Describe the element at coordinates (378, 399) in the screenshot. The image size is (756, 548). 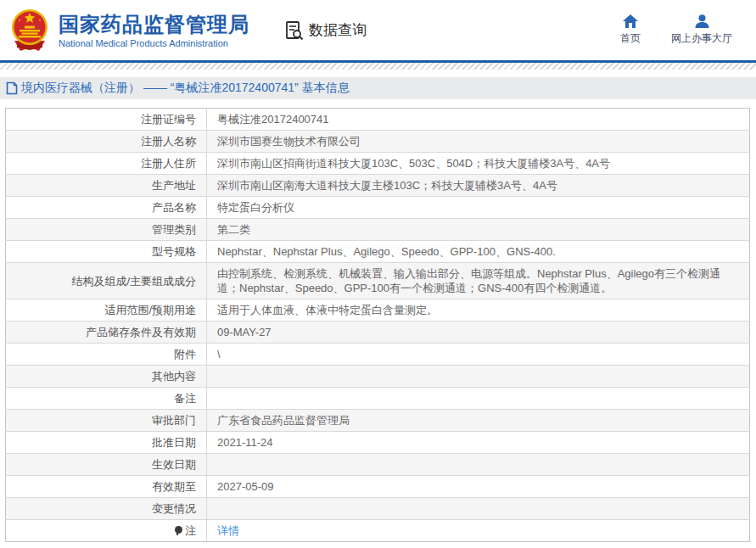
I see `table-row: 备注` at that location.